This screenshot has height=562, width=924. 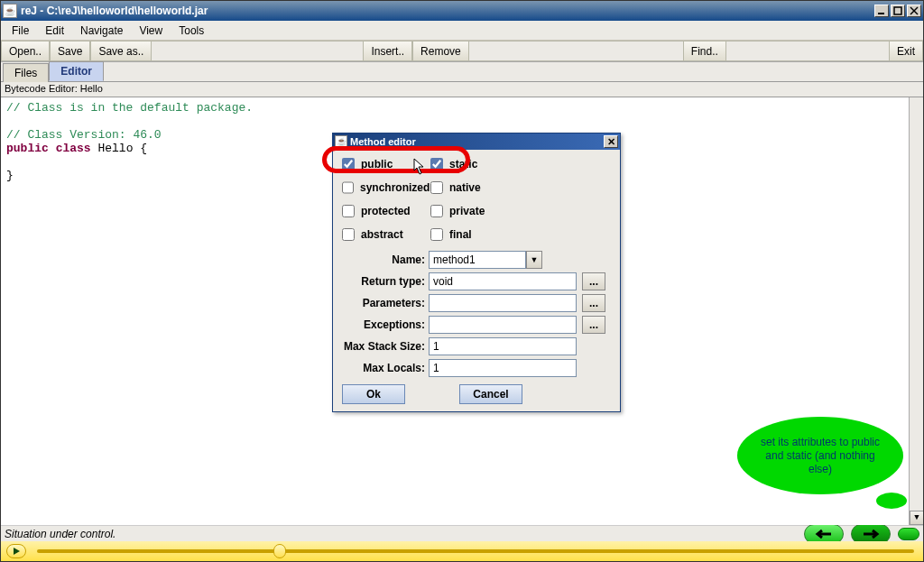 I want to click on editor-subheader: Bytecode Editor: Hello, so click(x=462, y=90).